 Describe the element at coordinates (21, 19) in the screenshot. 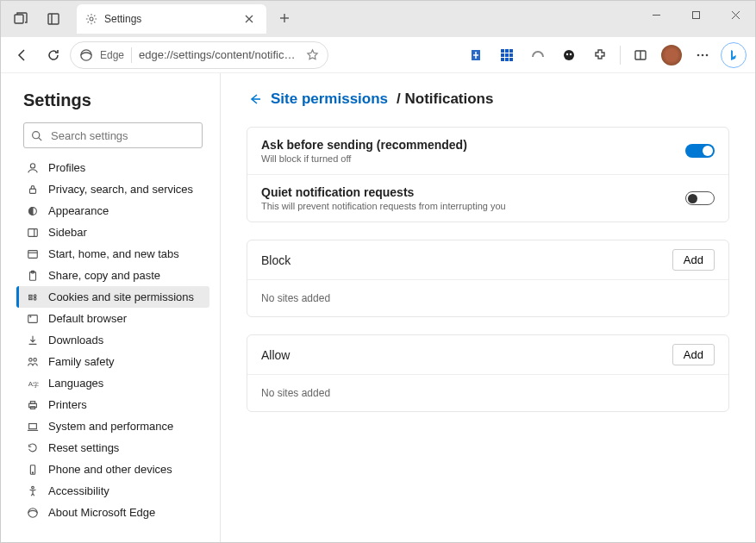

I see `workspaces-icon` at that location.